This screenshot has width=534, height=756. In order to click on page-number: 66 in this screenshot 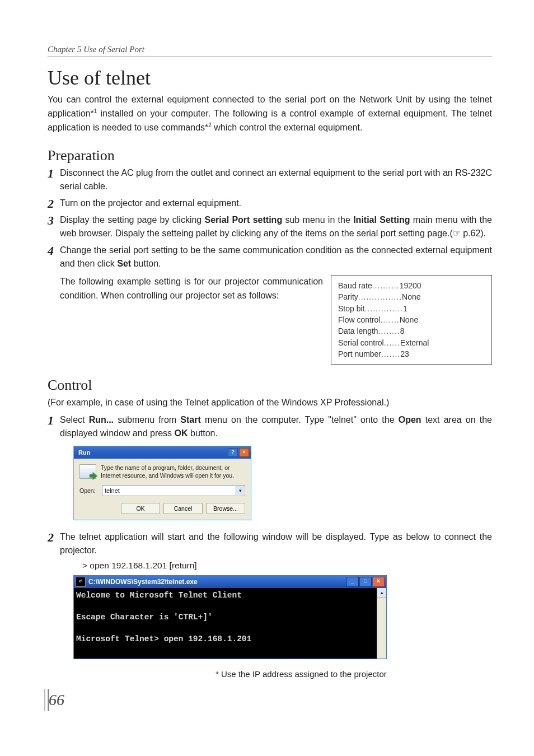, I will do `click(58, 700)`.